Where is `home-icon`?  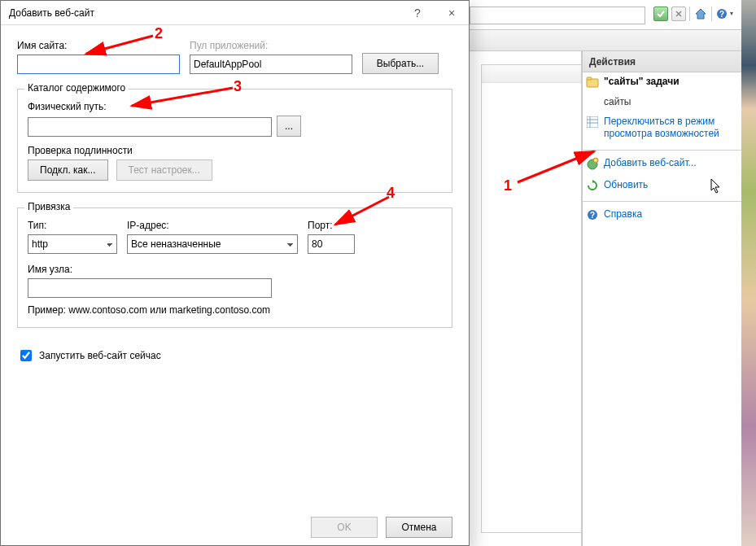 home-icon is located at coordinates (701, 14).